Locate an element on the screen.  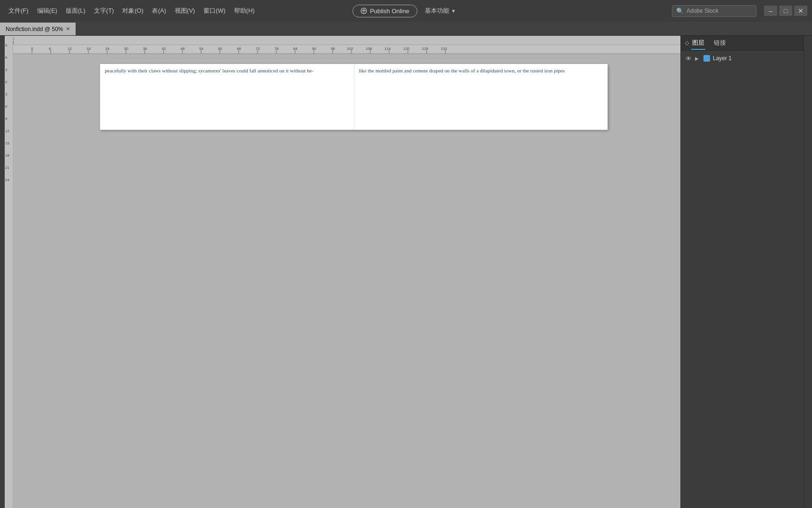
menu-file: 文件(F) is located at coordinates (19, 11).